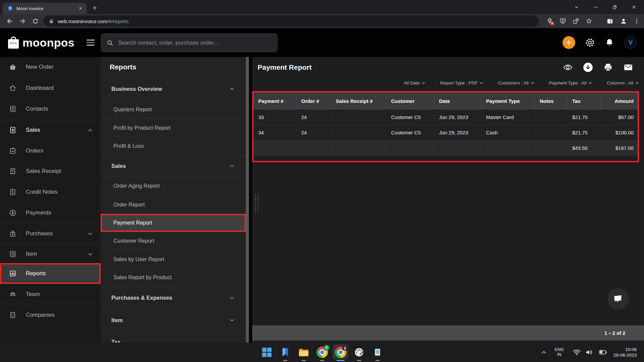 The height and width of the screenshot is (362, 644). I want to click on preview-eye-icon, so click(568, 67).